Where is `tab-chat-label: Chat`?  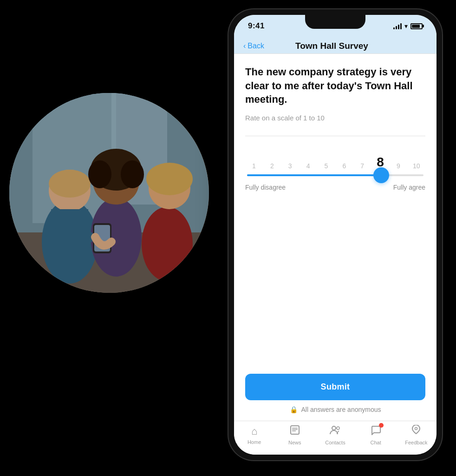 tab-chat-label: Chat is located at coordinates (376, 443).